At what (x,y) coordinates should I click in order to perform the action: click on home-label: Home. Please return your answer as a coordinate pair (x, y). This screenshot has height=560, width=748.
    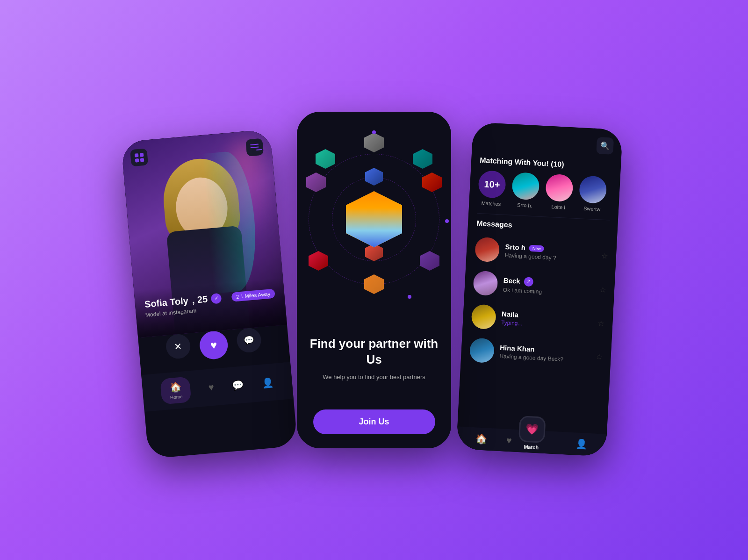
    Looking at the image, I should click on (177, 397).